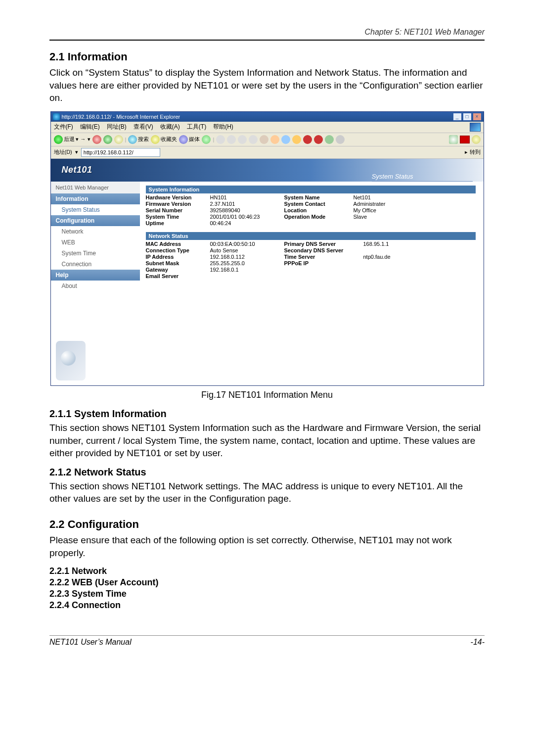 The width and height of the screenshot is (534, 756). What do you see at coordinates (311, 236) in the screenshot?
I see `panel-title-network-status: Network Status` at bounding box center [311, 236].